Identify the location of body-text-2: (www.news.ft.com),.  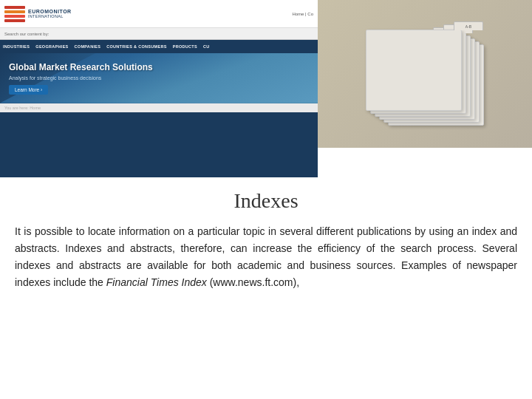
(253, 282).